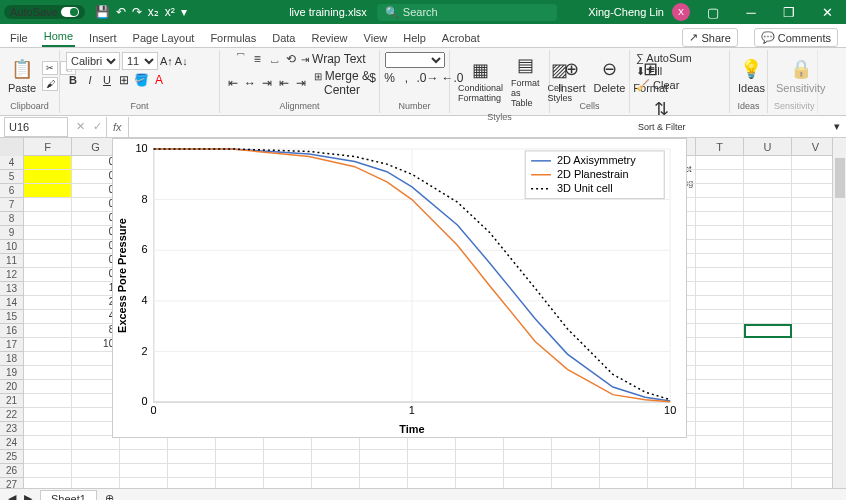  I want to click on cancel-formula-icon: ✕, so click(80, 126).